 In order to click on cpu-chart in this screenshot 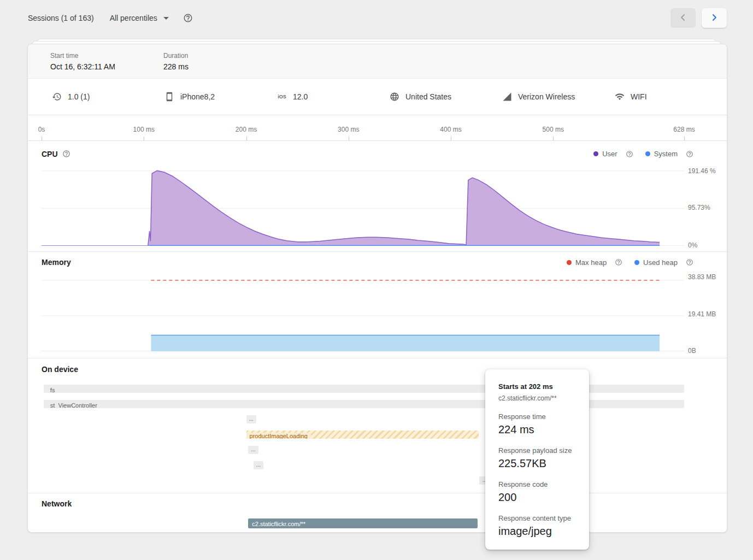, I will do `click(363, 207)`.